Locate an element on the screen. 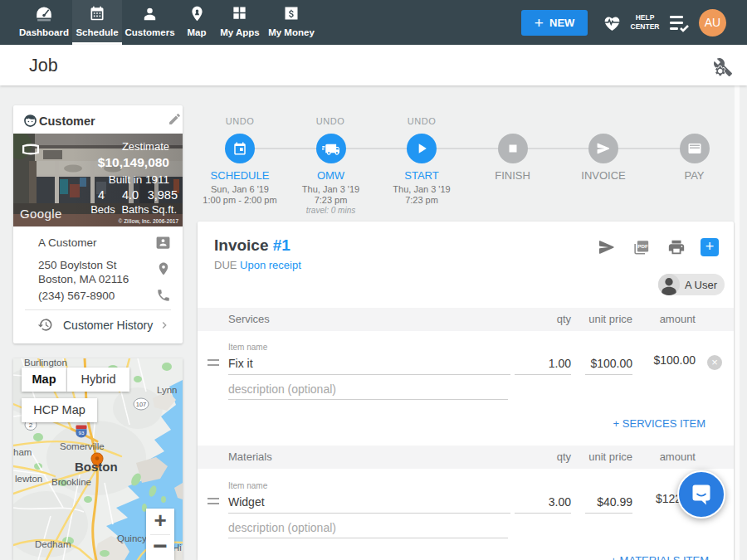  svg-text: Somerville is located at coordinates (82, 446).